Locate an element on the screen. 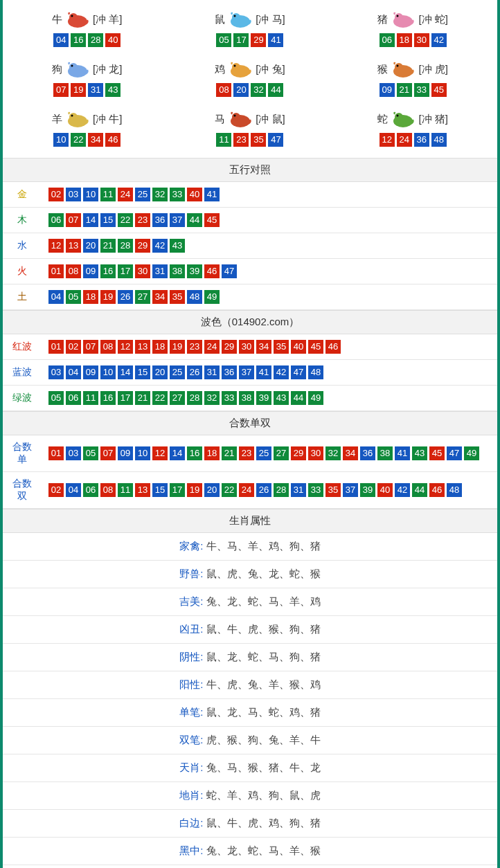 The image size is (500, 868). ball-row: 10223446 is located at coordinates (87, 140).